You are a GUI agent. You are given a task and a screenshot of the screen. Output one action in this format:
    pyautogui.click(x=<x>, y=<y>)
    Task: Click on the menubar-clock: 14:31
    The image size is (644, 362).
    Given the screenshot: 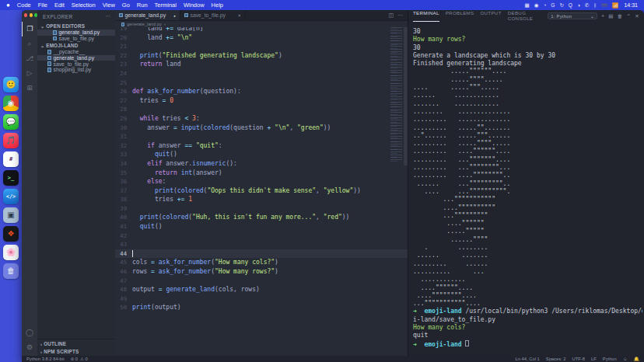 What is the action you would take?
    pyautogui.click(x=631, y=5)
    